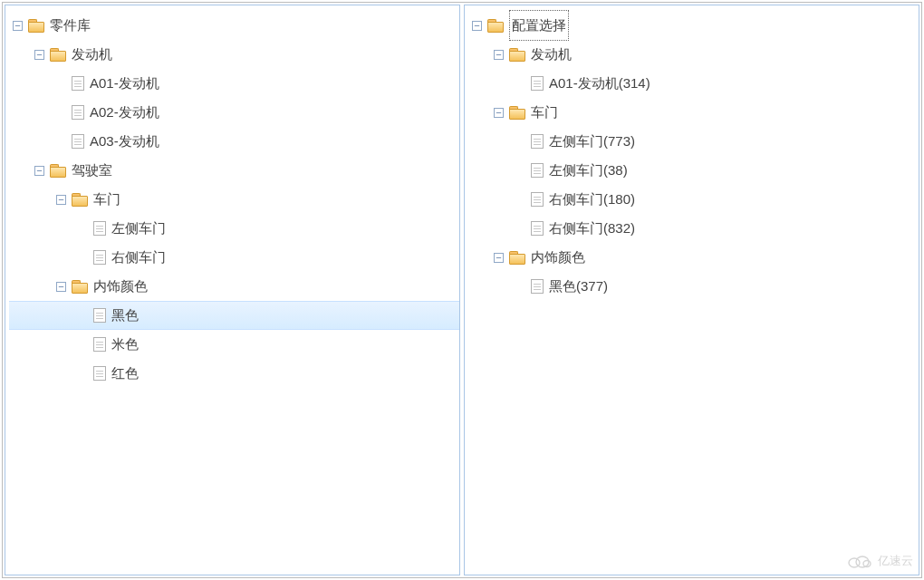 The width and height of the screenshot is (924, 580). Describe the element at coordinates (139, 257) in the screenshot. I see `tree-node-label: 右侧车门` at that location.